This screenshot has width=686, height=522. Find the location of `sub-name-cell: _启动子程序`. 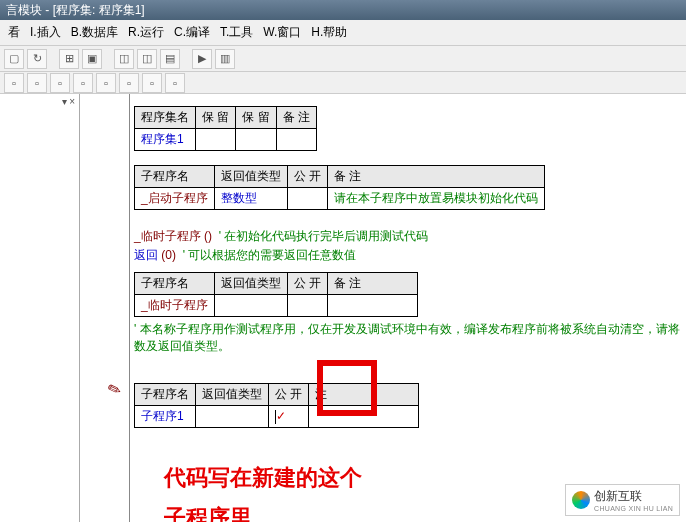

sub-name-cell: _启动子程序 is located at coordinates (175, 199).